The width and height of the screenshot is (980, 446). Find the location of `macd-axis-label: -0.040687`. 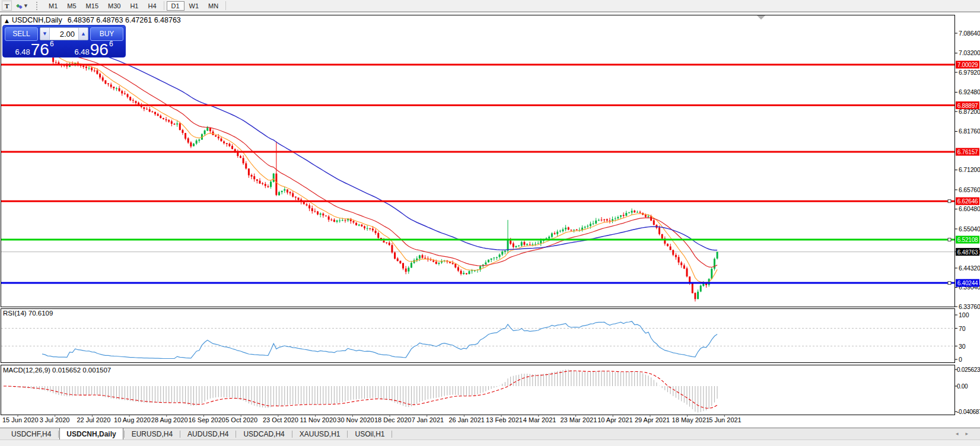

macd-axis-label: -0.040687 is located at coordinates (968, 412).